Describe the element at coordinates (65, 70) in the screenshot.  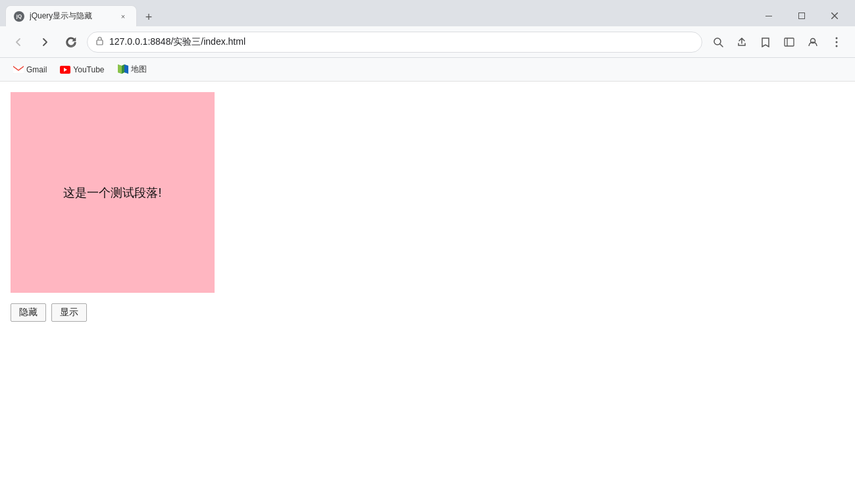
I see `youtube-icon` at that location.